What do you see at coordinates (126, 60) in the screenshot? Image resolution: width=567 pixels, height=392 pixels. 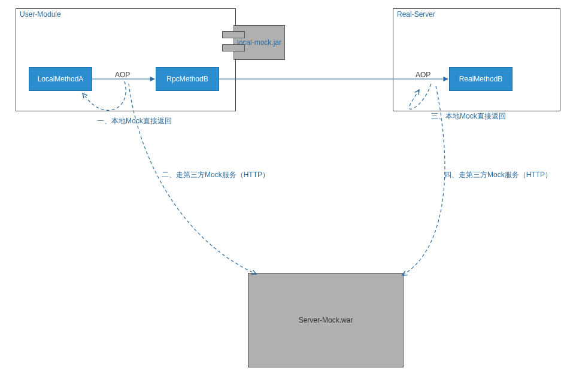 I see `user-module-box: User-Module` at bounding box center [126, 60].